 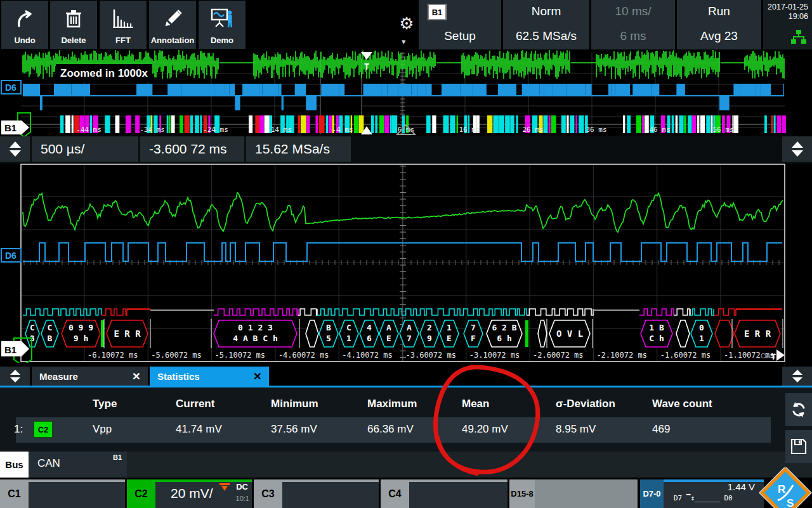 I want to click on chevron-down-icon: ▾, so click(x=403, y=42).